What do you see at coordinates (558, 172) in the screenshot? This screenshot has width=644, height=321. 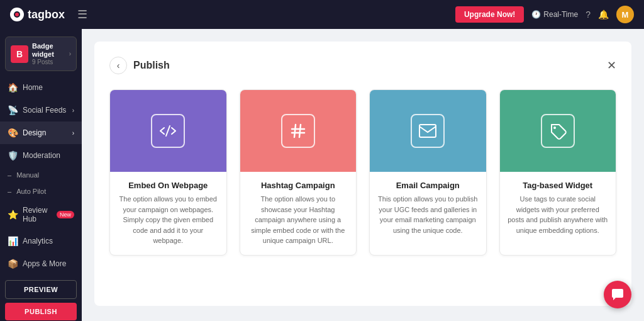 I see `tag-widget-card: Tag-based Widget Use tags to curate soci…` at bounding box center [558, 172].